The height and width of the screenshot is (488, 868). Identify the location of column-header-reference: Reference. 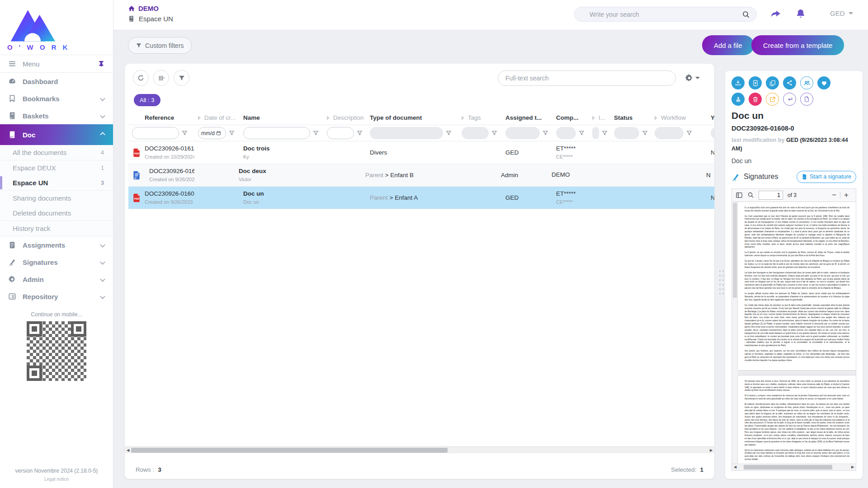
(168, 117).